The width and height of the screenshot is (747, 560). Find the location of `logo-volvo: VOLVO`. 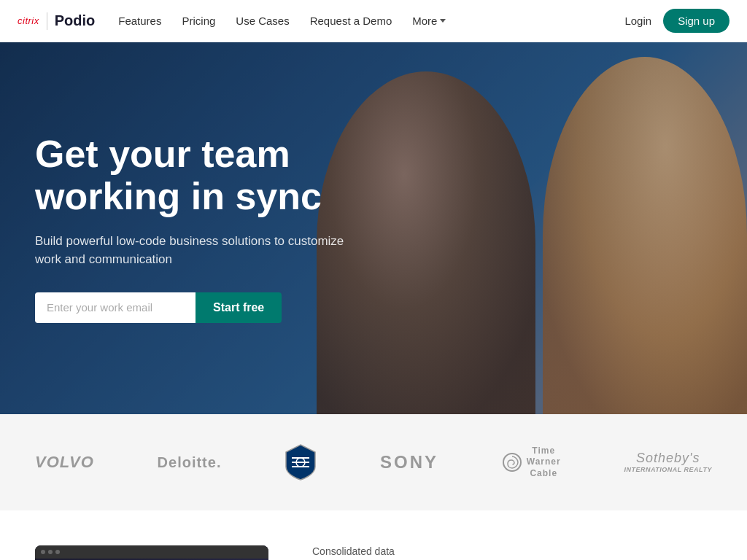

logo-volvo: VOLVO is located at coordinates (64, 462).